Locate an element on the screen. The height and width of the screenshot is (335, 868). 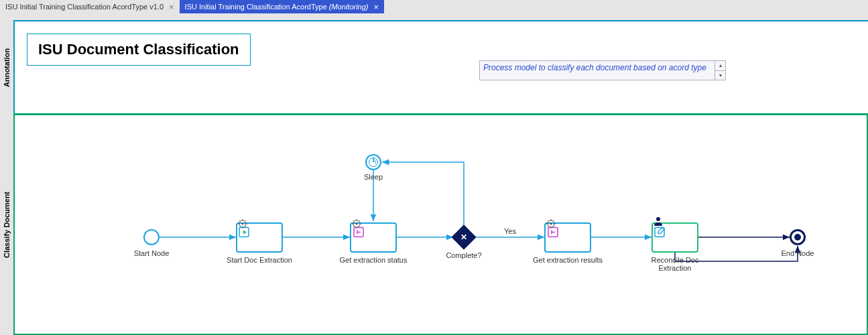
tab-bar: ISU Initial Training Classification Acor… is located at coordinates (434, 7).